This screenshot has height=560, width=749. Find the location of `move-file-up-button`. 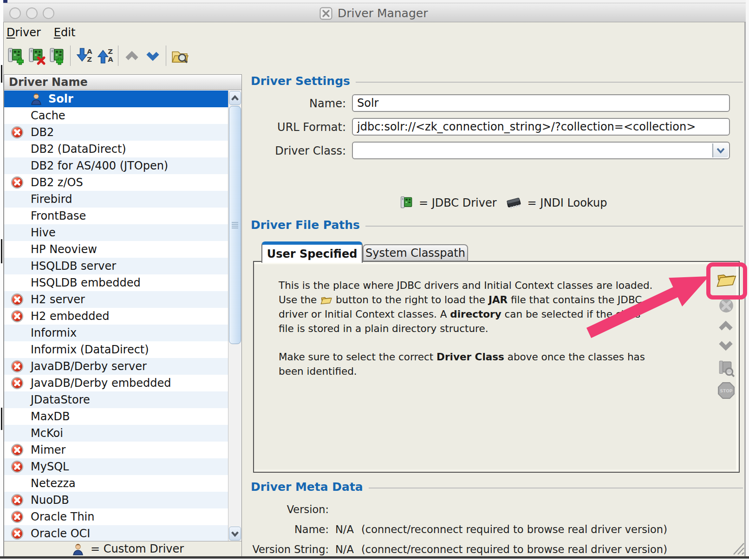

move-file-up-button is located at coordinates (726, 326).